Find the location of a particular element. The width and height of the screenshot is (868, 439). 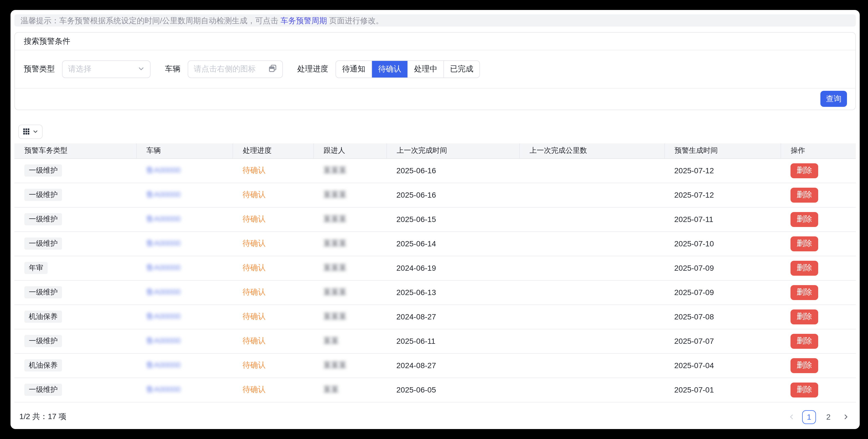

column-header: 预警车务类型 is located at coordinates (75, 151).